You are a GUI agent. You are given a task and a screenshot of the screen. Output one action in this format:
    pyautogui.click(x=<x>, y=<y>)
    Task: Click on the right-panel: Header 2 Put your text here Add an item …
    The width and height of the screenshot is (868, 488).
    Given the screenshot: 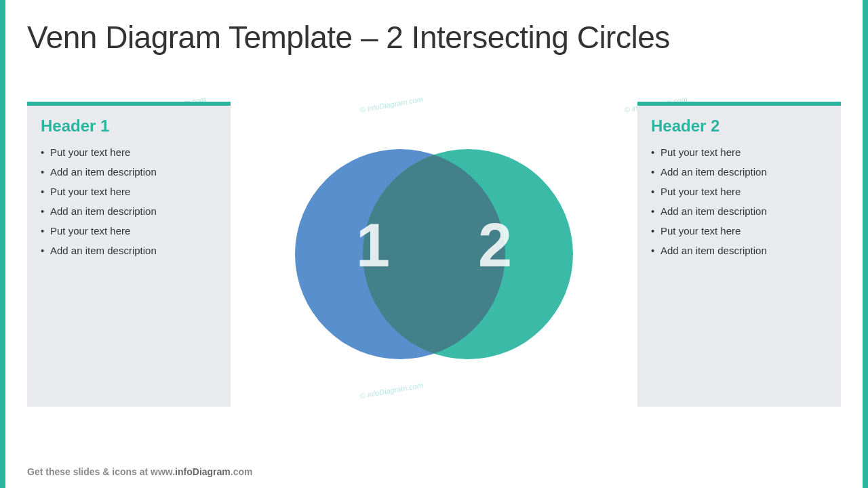 What is the action you would take?
    pyautogui.click(x=739, y=254)
    